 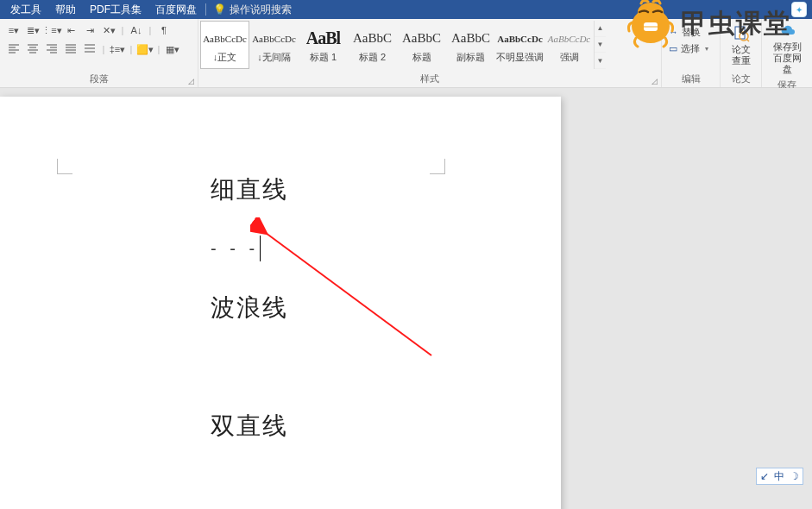 I want to click on decrease-indent-button: ⇤, so click(x=71, y=30).